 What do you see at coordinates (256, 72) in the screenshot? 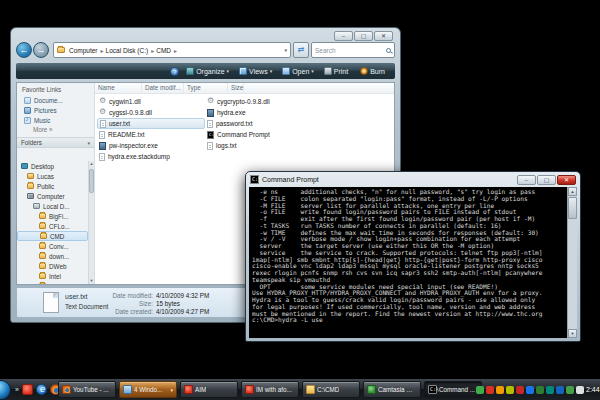
I see `toolbar-button: Views ▾` at bounding box center [256, 72].